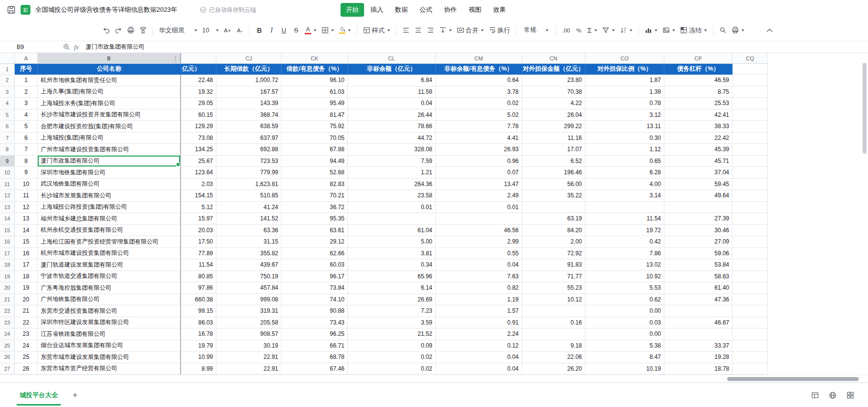 The width and height of the screenshot is (868, 407). Describe the element at coordinates (199, 173) in the screenshot. I see `cell-CI-10: 123.64` at that location.